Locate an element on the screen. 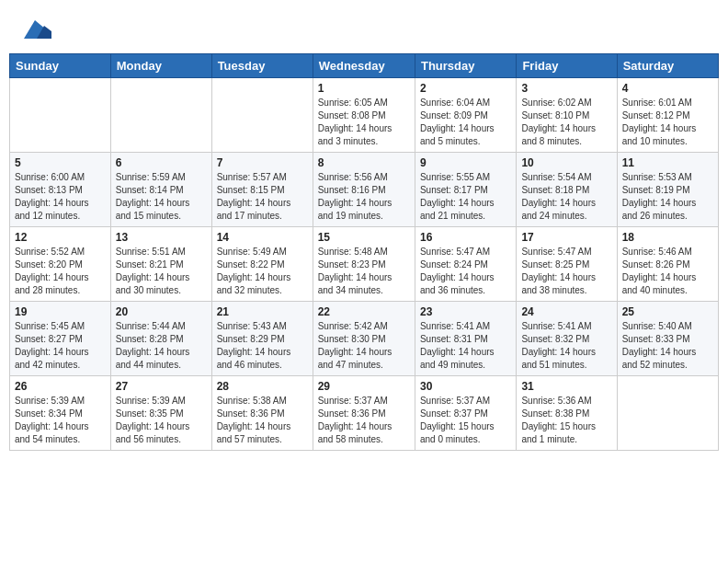 The height and width of the screenshot is (563, 728). day-number: 26 is located at coordinates (61, 386).